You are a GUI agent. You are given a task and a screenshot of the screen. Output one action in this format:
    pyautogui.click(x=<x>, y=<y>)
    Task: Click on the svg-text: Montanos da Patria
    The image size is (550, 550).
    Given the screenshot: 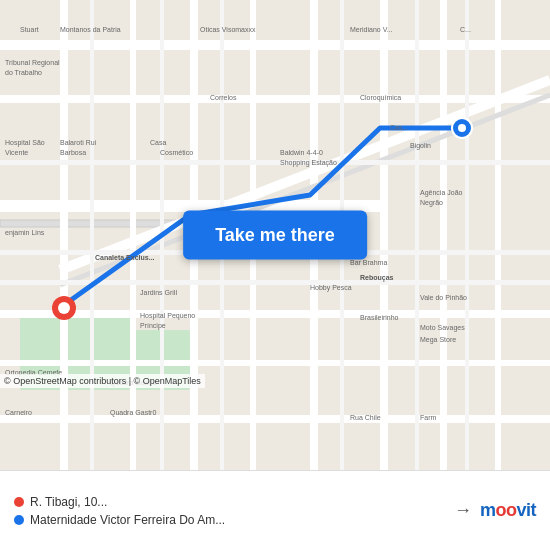 What is the action you would take?
    pyautogui.click(x=90, y=30)
    